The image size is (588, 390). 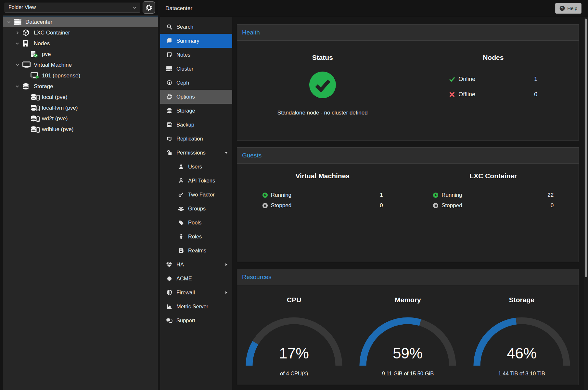 I want to click on tree-item-wdblue-pve: wdblue (pve), so click(x=81, y=129).